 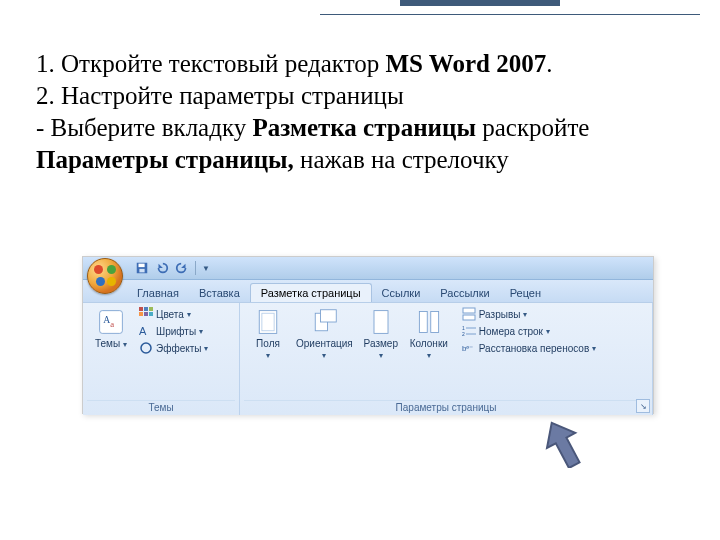 What do you see at coordinates (381, 322) in the screenshot?
I see `size-icon` at bounding box center [381, 322].